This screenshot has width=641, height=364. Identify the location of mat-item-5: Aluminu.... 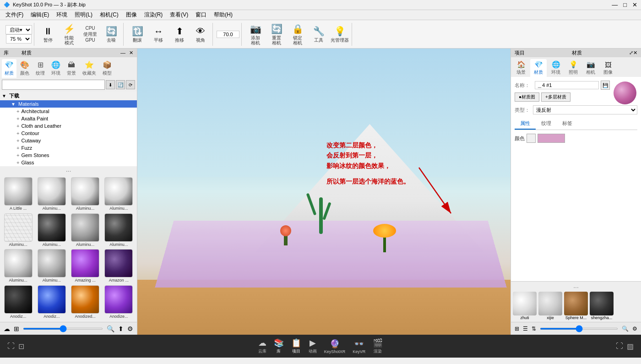
(51, 231).